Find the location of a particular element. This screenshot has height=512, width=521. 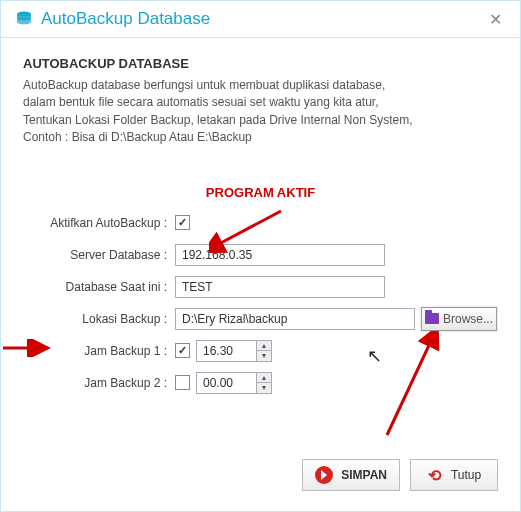

dbname-label: Database Saat ini : is located at coordinates (99, 287).